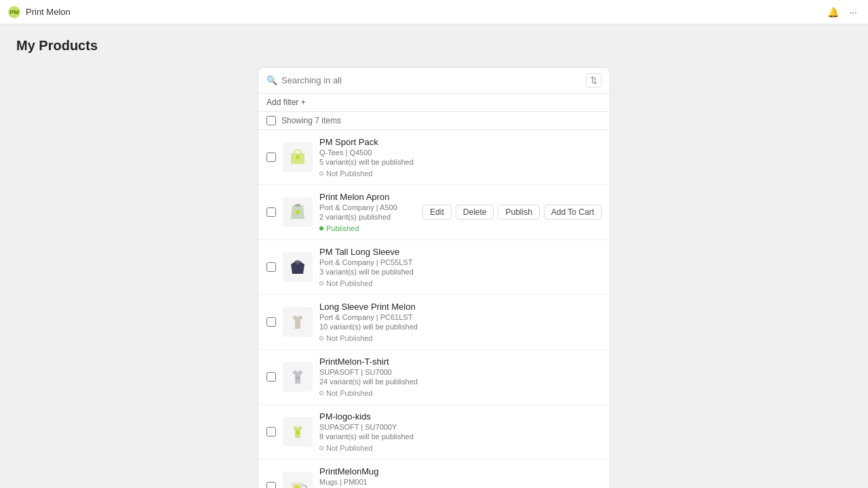 The image size is (868, 488). Describe the element at coordinates (434, 157) in the screenshot. I see `product-row: PM Sport Pack Q-Tees | Q4500 5 variant(s…` at that location.